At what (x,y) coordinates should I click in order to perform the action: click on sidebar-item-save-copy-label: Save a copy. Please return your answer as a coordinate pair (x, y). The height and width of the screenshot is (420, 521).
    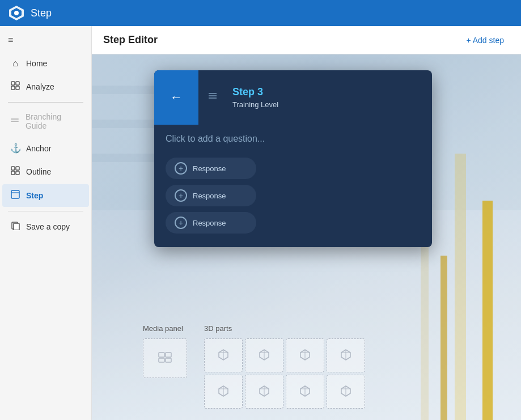
    Looking at the image, I should click on (48, 227).